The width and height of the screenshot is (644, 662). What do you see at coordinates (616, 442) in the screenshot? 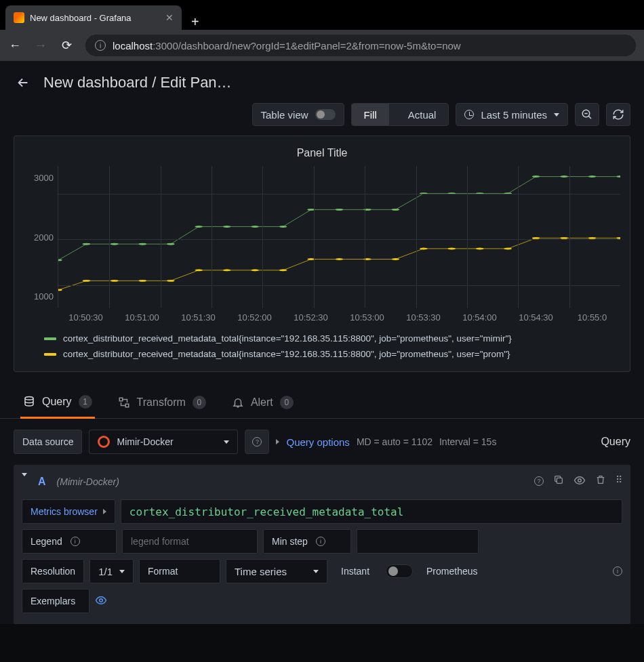
I see `query-inspector-button: Query` at bounding box center [616, 442].